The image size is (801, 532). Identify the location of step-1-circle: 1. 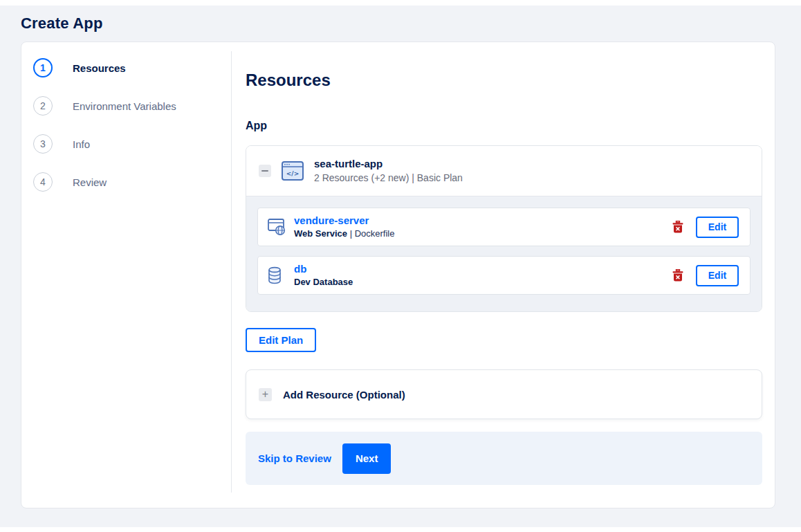
(43, 68).